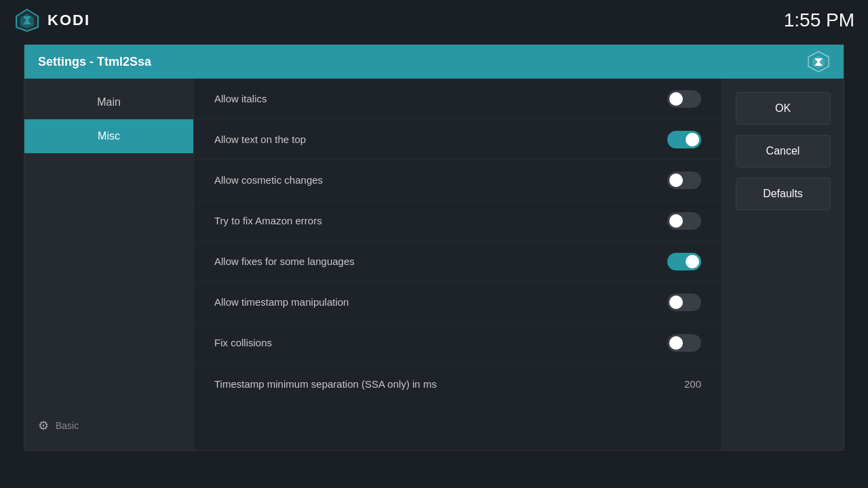 The height and width of the screenshot is (488, 868). I want to click on setting-label-fix-collisions: Fix collisions, so click(243, 343).